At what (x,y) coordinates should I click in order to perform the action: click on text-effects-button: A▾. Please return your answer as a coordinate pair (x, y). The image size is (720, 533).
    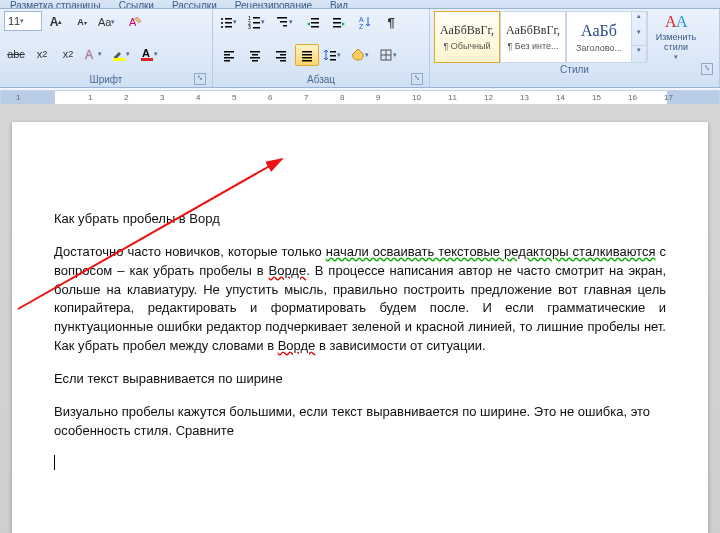
    Looking at the image, I should click on (95, 54).